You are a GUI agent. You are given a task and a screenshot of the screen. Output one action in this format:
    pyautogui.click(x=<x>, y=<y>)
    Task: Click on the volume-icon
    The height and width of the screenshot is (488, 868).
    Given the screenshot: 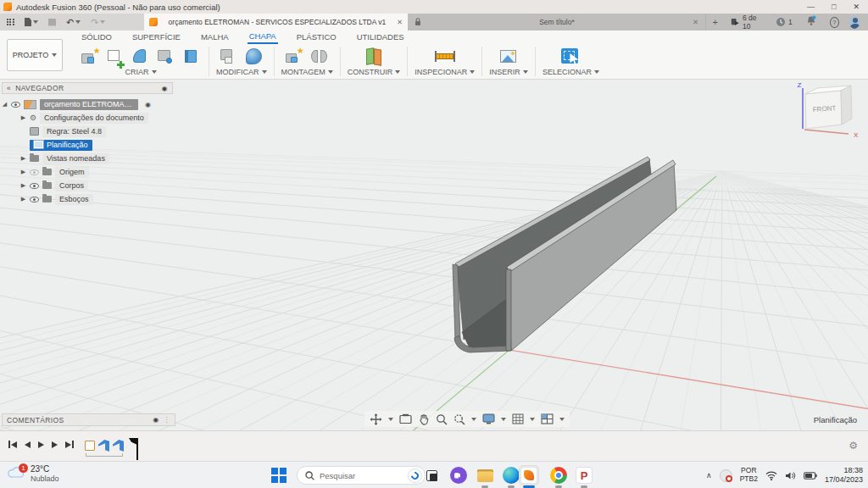 What is the action you would take?
    pyautogui.click(x=790, y=476)
    